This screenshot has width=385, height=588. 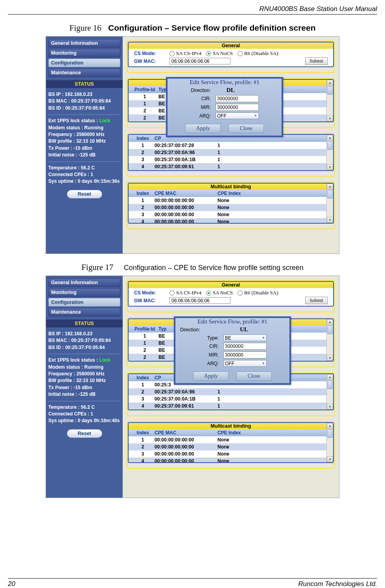 I want to click on footer-company: Runcom Technologies Ltd., so click(x=337, y=584).